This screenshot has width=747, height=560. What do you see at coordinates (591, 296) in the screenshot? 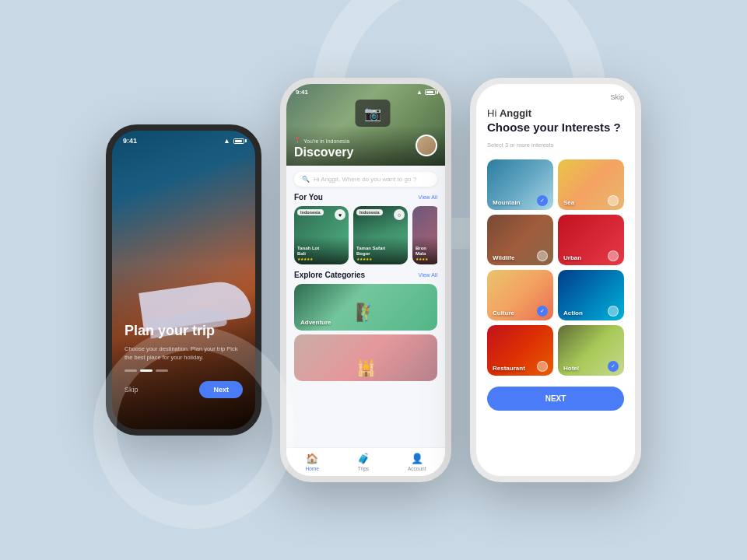
I see `interest-action: Action` at bounding box center [591, 296].